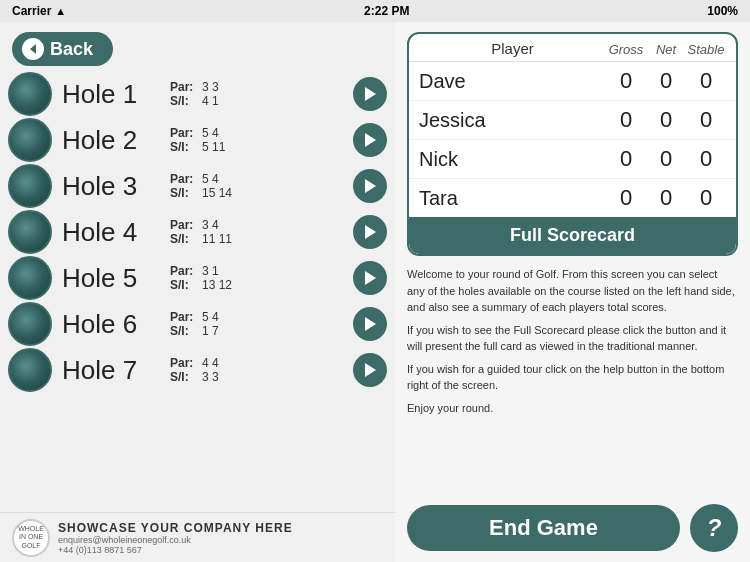 The width and height of the screenshot is (750, 562). What do you see at coordinates (258, 363) in the screenshot?
I see `par-row: Par: 4 4` at bounding box center [258, 363].